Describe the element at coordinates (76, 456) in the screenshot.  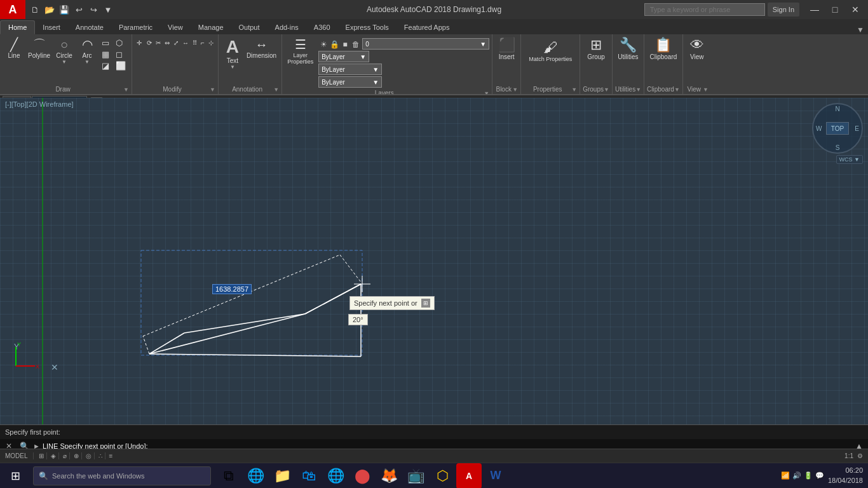
I see `polar-toggle: ⊕` at that location.